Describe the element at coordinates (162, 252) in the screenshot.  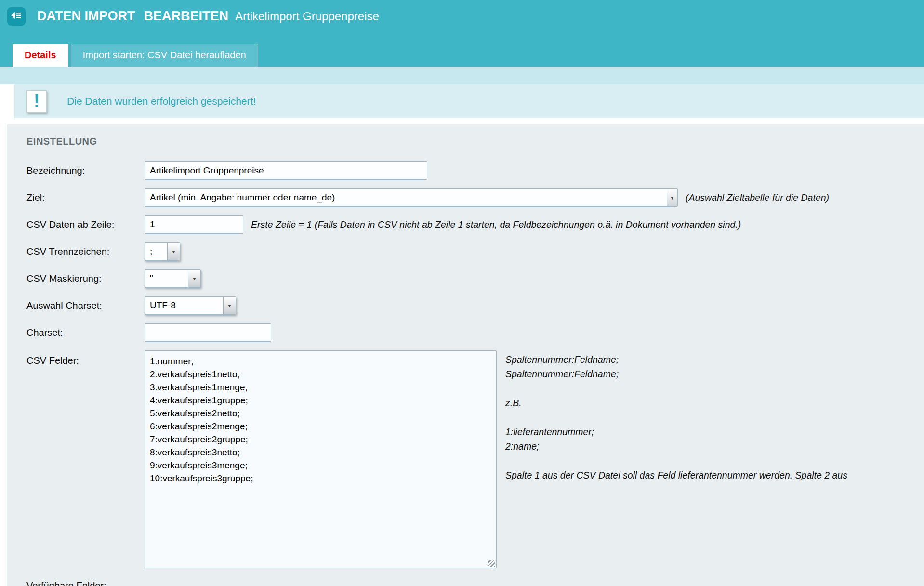
I see `trennzeichen-select: ;` at that location.